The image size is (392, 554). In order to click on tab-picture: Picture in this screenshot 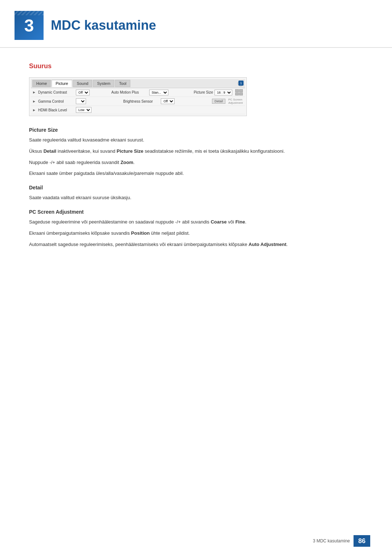, I will do `click(62, 83)`.